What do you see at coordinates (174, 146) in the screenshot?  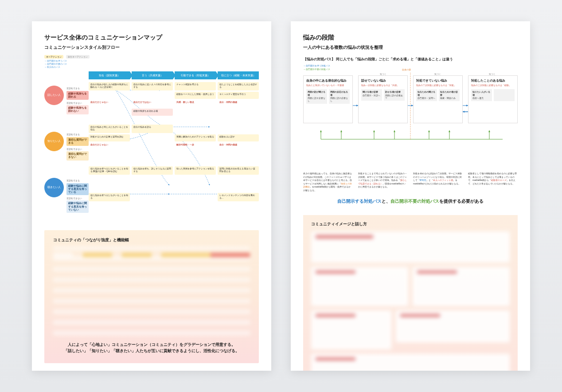 I see `lane-row: 自分だけじゃない解決可能性・一歩自分・仲間の価値` at bounding box center [174, 146].